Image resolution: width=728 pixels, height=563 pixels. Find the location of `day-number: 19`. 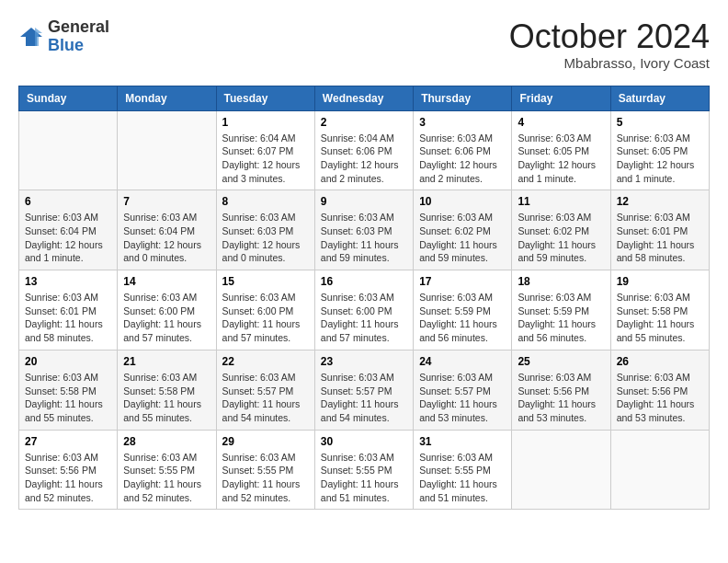

day-number: 19 is located at coordinates (660, 282).